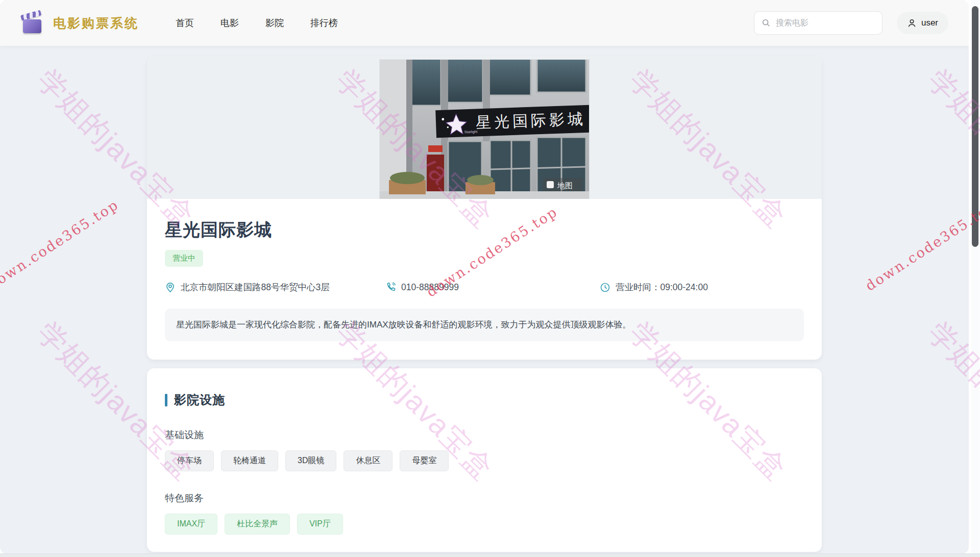 This screenshot has width=980, height=557. What do you see at coordinates (191, 524) in the screenshot?
I see `facility-tag: IMAX厅` at bounding box center [191, 524].